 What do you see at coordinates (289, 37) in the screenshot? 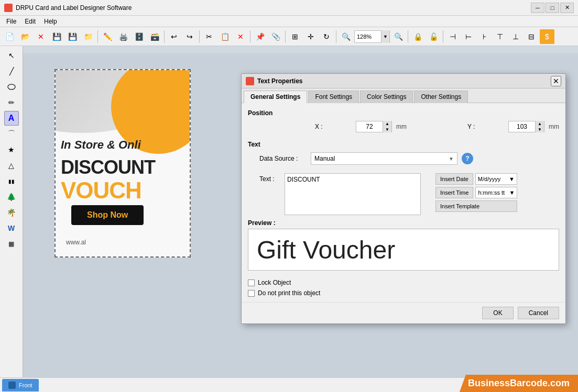
I see `toolbar: 📄 📂 ✕ 💾 💾 📁 ✏️ 🖨️ 🗄️ 🗃️ ↩ ↪ ✂ 📋 ✕ 📌 📎 ⊞ …` at bounding box center [289, 37].